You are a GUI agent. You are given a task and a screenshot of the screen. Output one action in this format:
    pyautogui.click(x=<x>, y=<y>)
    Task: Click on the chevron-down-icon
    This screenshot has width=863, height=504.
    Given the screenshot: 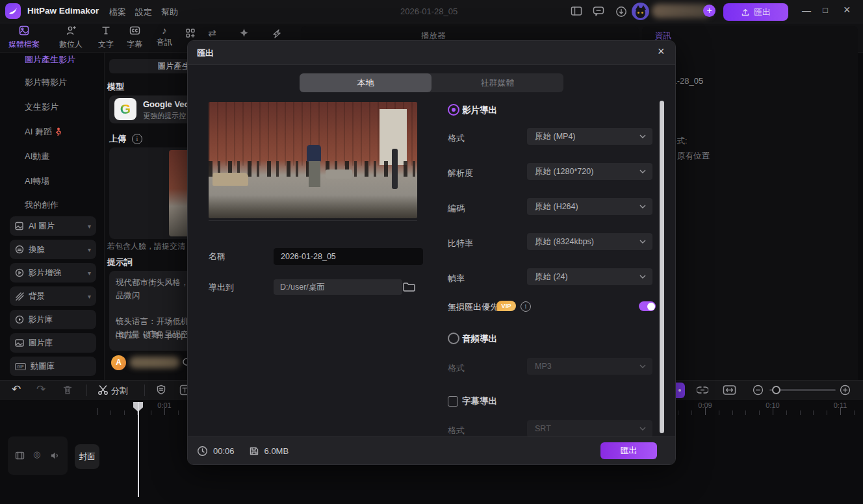 What is the action you would take?
    pyautogui.click(x=643, y=171)
    